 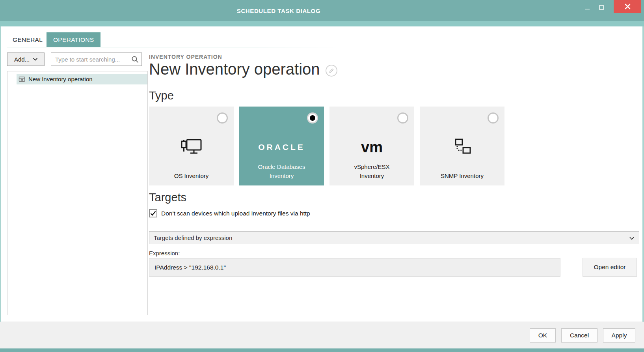 What do you see at coordinates (22, 79) in the screenshot?
I see `package-icon` at bounding box center [22, 79].